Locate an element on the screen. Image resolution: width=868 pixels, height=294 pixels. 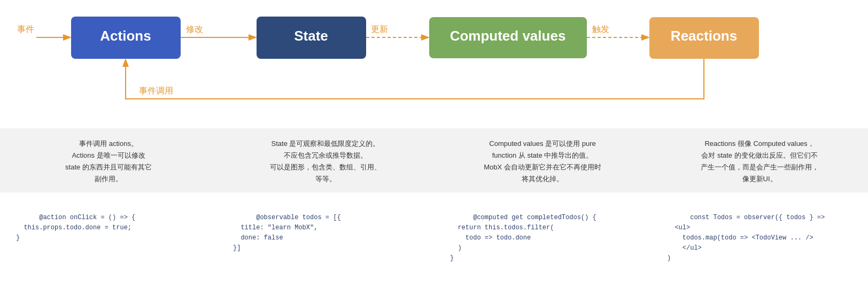
computed-description: Computed values 是可以使用 pure function 从 st… is located at coordinates (542, 161).